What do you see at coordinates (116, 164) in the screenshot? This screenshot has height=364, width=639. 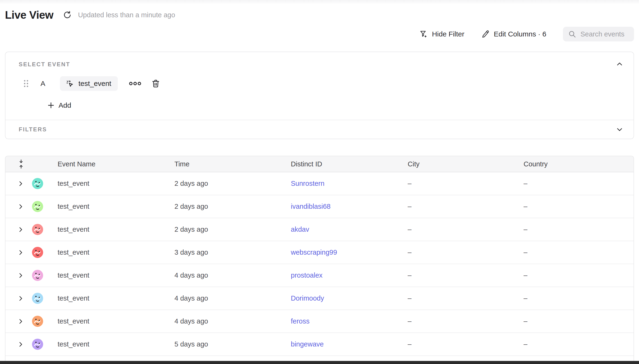 I see `column-header-event-name: Event Name` at bounding box center [116, 164].